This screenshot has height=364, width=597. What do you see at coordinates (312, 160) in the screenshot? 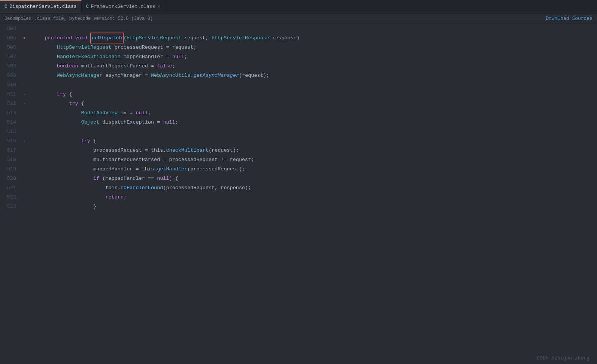
I see `line-518: multipartRequestParsed = processedReques…` at bounding box center [312, 160].